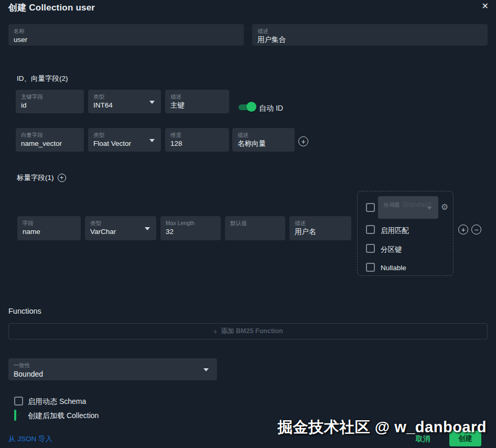 The width and height of the screenshot is (496, 448). Describe the element at coordinates (197, 140) in the screenshot. I see `vector-dimension-input: 维度 128` at that location.